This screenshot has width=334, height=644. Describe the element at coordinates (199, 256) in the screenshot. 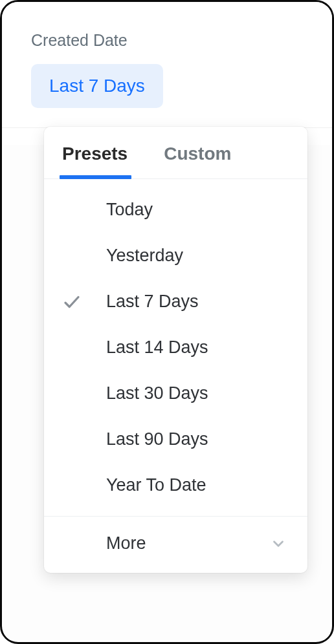

I see `option-label: Yesterday` at that location.